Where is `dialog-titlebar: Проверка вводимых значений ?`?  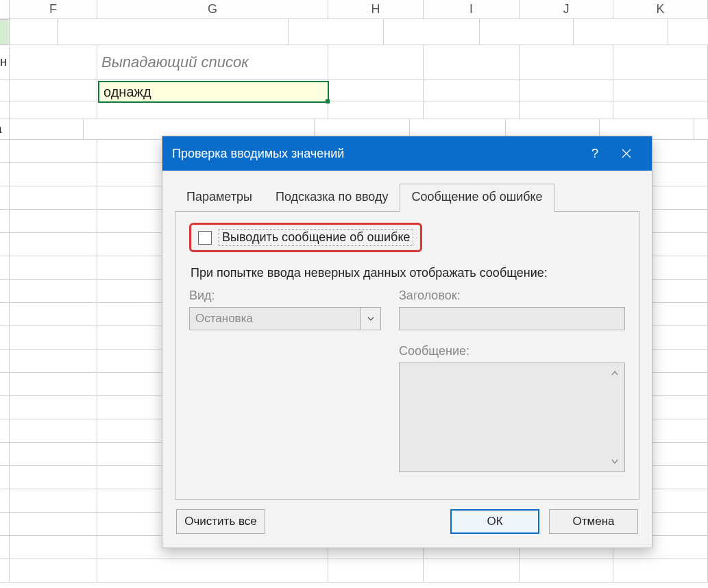 dialog-titlebar: Проверка вводимых значений ? is located at coordinates (407, 154).